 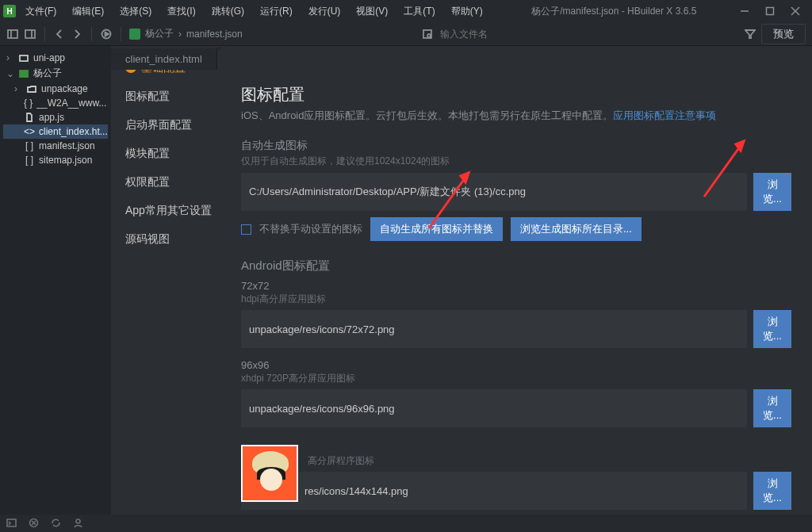 What do you see at coordinates (614, 11) in the screenshot?
I see `window-title: 杨公子/manifest.json - HBuilder X 3.6.5` at bounding box center [614, 11].